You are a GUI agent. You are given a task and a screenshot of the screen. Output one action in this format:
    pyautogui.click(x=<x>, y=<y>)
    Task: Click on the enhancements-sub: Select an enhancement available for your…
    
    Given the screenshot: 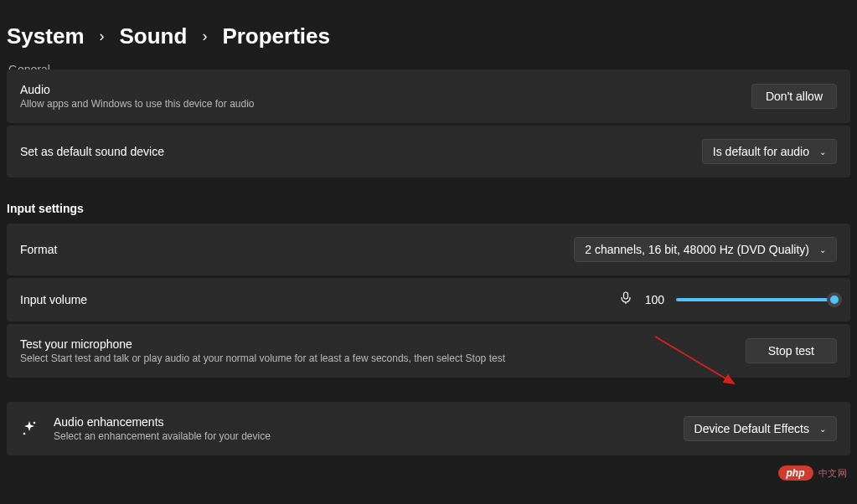 What is the action you would take?
    pyautogui.click(x=163, y=436)
    